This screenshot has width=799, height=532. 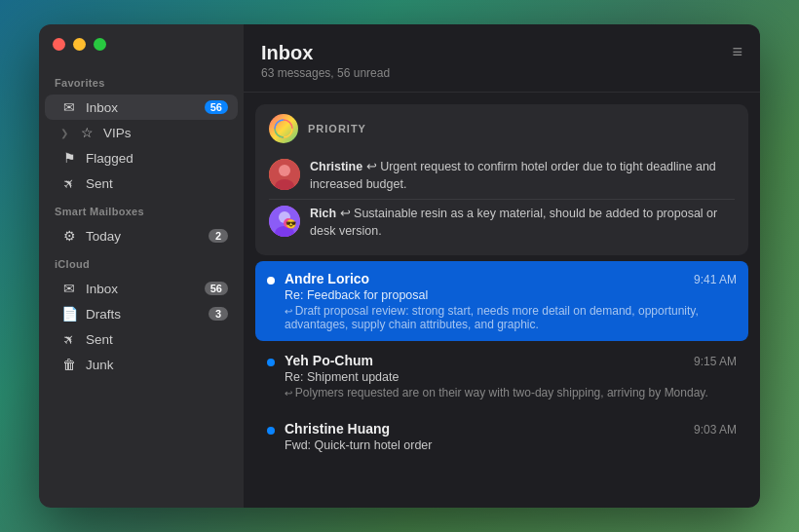 What do you see at coordinates (511, 437) in the screenshot?
I see `message-content: Christine Huang 9:03 AM Fwd: Quick-turn …` at bounding box center [511, 437].